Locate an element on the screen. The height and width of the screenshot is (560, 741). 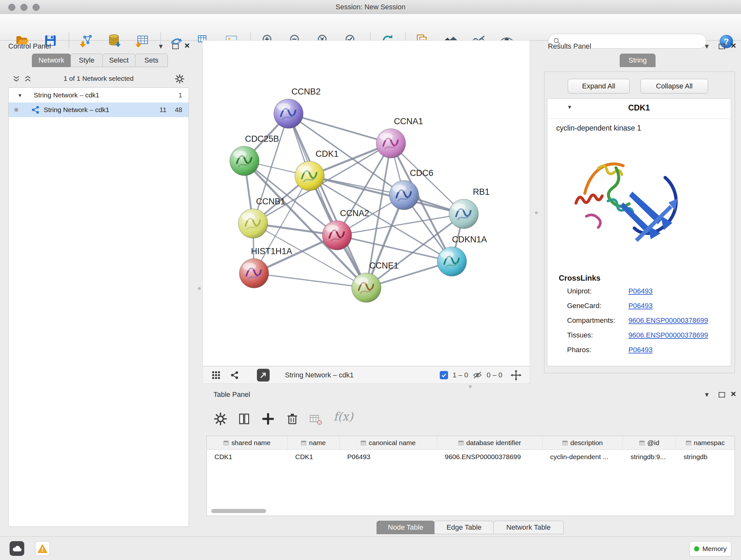
network-node-CDK1 is located at coordinates (310, 176).